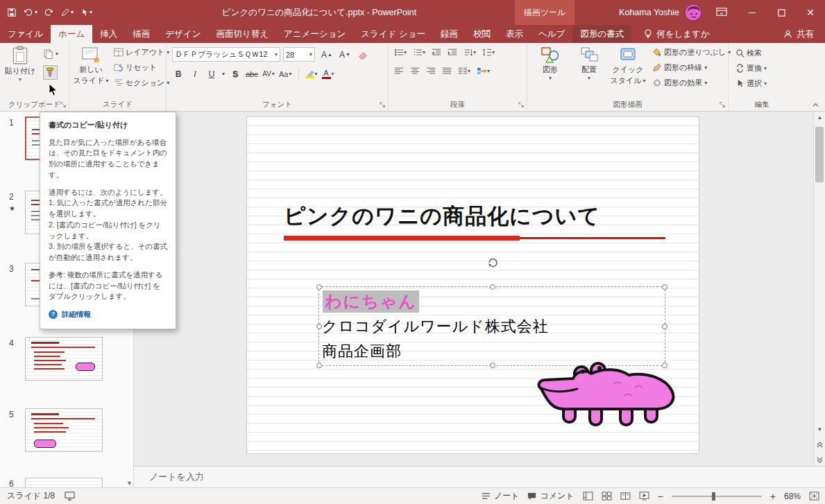 The width and height of the screenshot is (825, 504). Describe the element at coordinates (195, 73) in the screenshot. I see `italic-button: I` at that location.